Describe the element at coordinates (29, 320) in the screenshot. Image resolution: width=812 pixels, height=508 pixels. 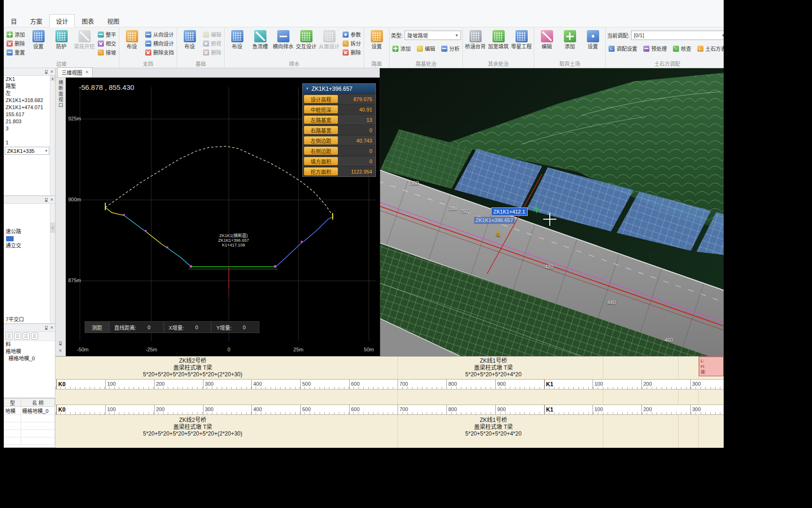
I see `list-item: 7平交口` at that location.